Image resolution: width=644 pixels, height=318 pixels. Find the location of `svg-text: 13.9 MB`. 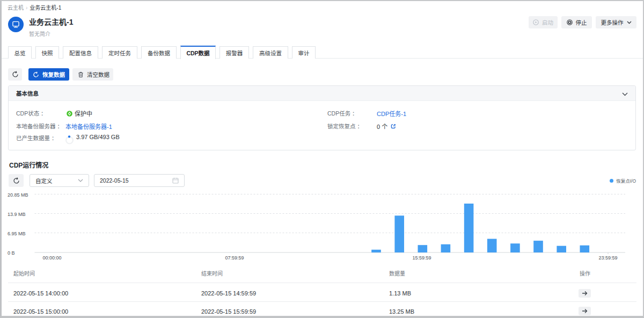

svg-text: 13.9 MB is located at coordinates (17, 214).